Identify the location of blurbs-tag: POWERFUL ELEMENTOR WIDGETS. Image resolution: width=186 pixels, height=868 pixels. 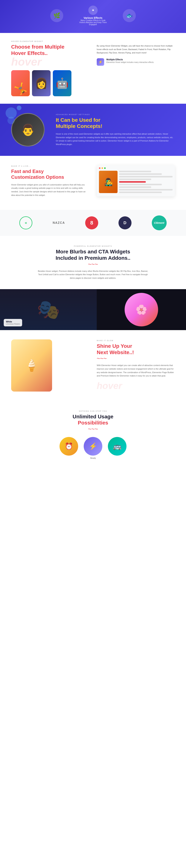
(93, 246).